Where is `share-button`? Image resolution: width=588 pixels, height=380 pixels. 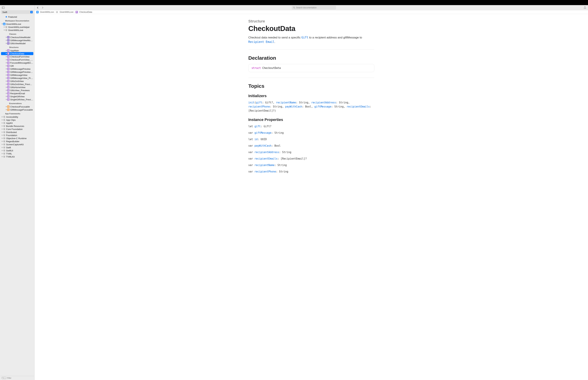
share-button is located at coordinates (585, 8).